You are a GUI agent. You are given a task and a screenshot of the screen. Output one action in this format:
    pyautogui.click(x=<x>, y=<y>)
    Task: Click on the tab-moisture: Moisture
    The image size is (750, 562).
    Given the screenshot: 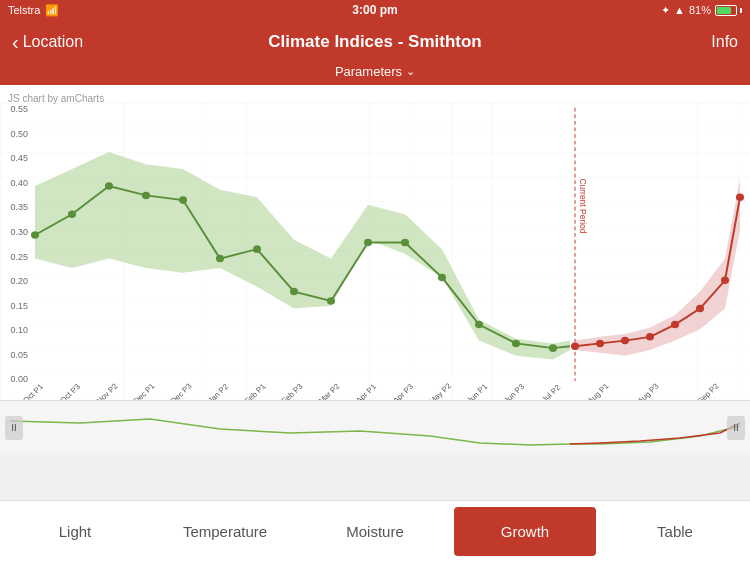 What is the action you would take?
    pyautogui.click(x=375, y=532)
    